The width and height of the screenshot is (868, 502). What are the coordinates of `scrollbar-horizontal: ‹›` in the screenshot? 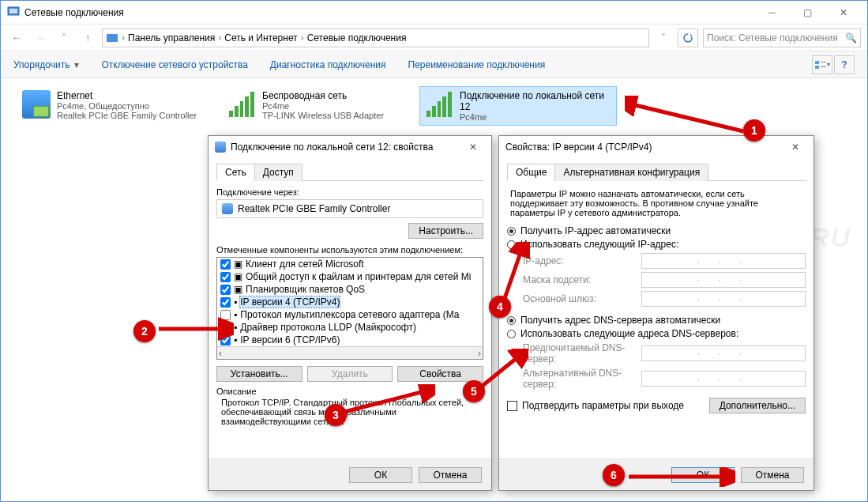 It's located at (350, 353).